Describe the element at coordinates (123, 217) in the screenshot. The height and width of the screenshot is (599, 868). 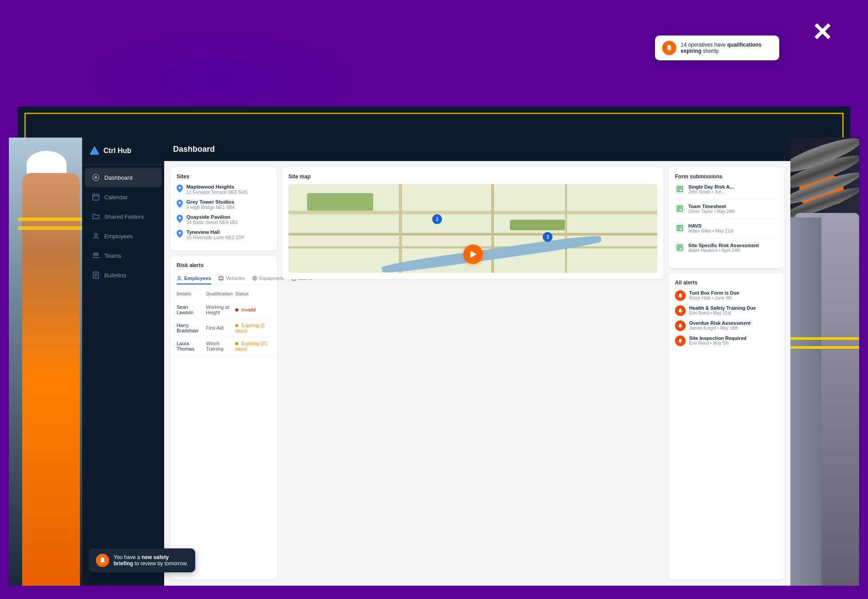
I see `sidebar-item-shared-folders: Shared Folders` at that location.